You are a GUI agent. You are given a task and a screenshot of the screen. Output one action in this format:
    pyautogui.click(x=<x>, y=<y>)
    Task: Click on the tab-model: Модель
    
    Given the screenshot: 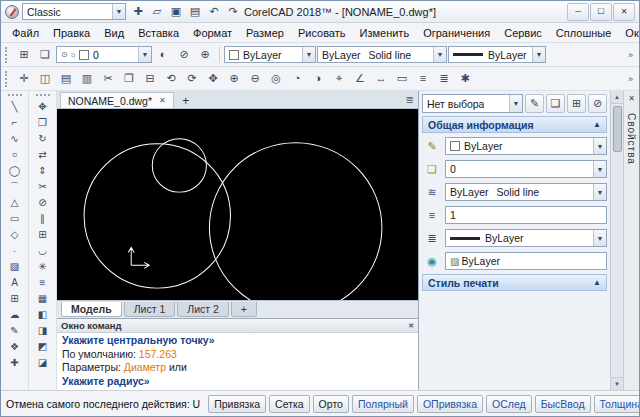 What is the action you would take?
    pyautogui.click(x=92, y=310)
    